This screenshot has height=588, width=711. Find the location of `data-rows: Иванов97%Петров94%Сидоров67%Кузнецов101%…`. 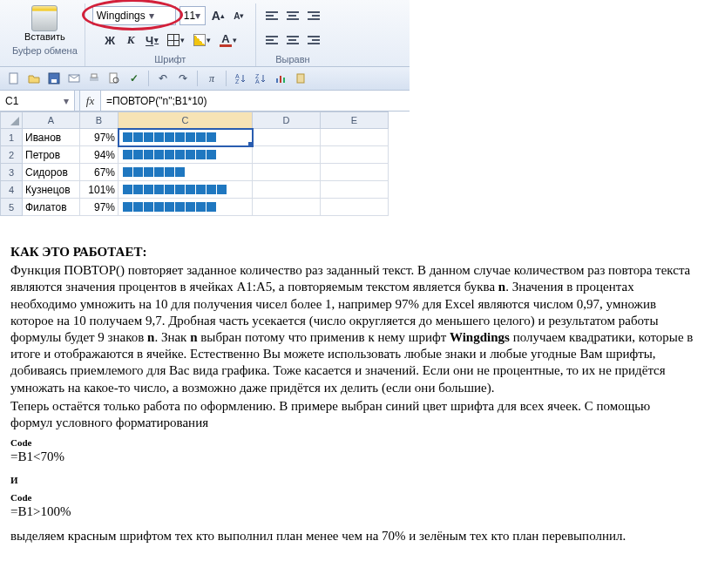

data-rows: Иванов97%Петров94%Сидоров67%Кузнецов101%… is located at coordinates (216, 172).